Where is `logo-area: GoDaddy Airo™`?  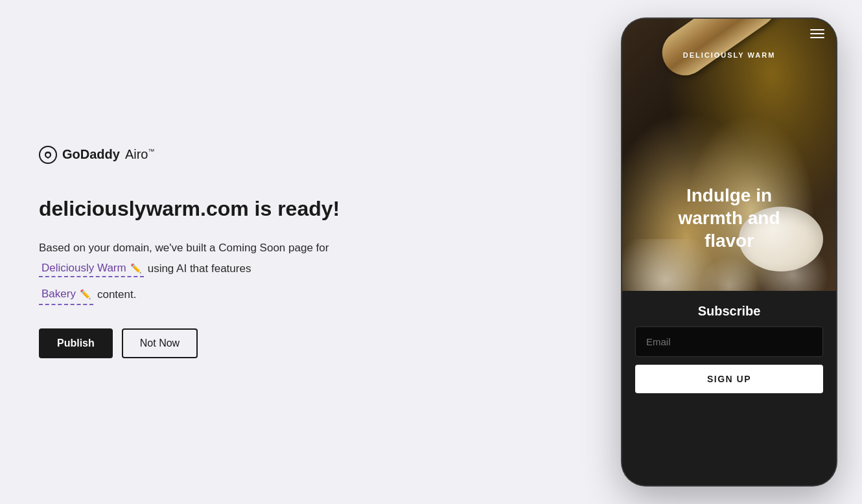 logo-area: GoDaddy Airo™ is located at coordinates (308, 155).